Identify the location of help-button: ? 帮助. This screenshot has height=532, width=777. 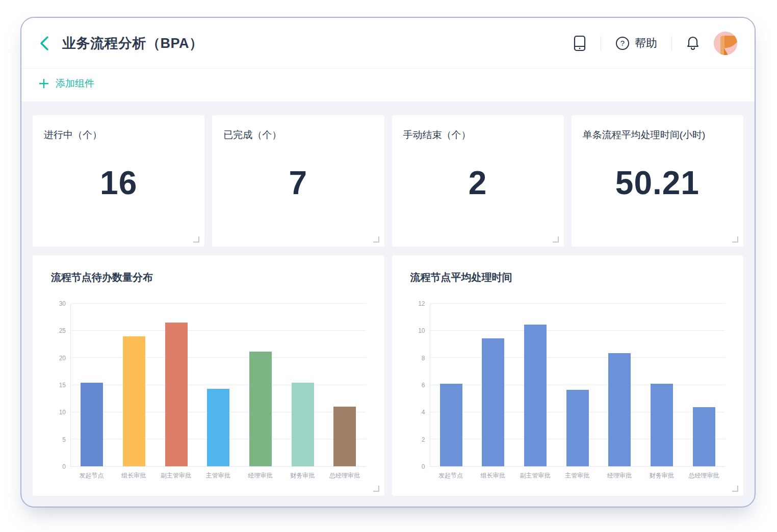
(636, 43).